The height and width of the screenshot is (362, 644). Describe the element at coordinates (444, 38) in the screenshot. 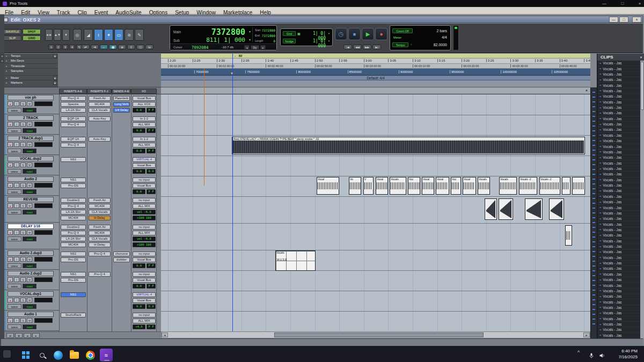

I see `meter-value: 4/4` at that location.